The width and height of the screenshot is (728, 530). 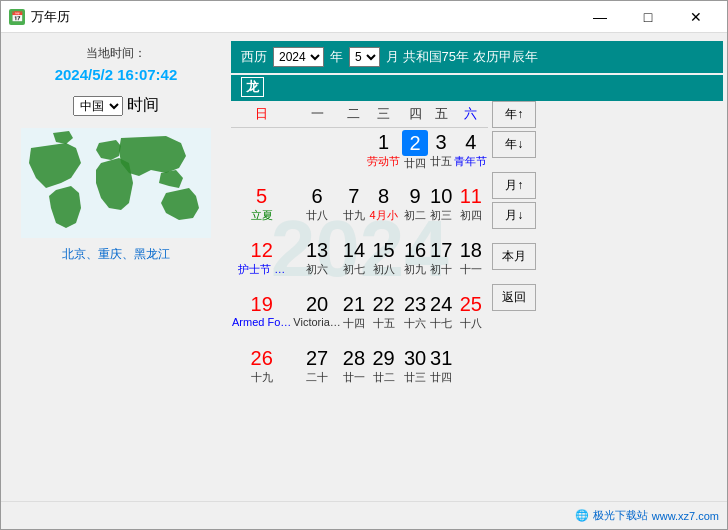 What do you see at coordinates (441, 250) in the screenshot?
I see `day-number: 17` at bounding box center [441, 250].